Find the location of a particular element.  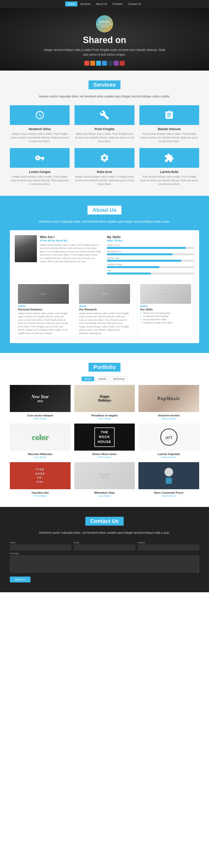

portfolio-title-9: Nunc Commodo Purus is located at coordinates (169, 493).